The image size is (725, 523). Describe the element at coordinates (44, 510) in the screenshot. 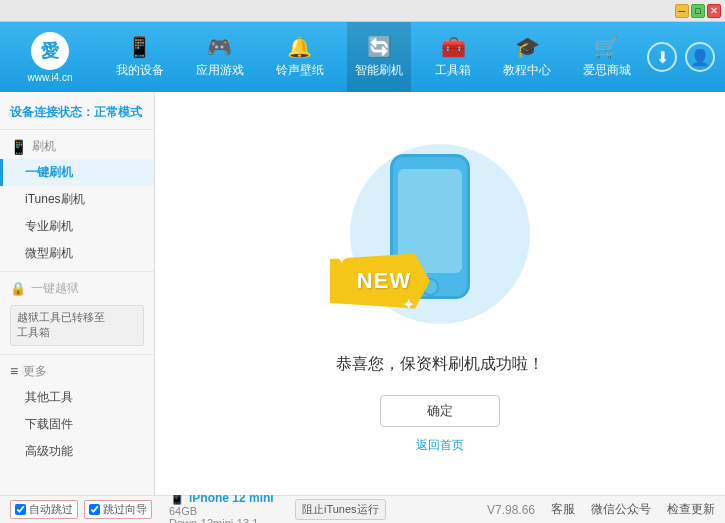

I see `auto-skip-checkbox-label: 自动跳过` at that location.